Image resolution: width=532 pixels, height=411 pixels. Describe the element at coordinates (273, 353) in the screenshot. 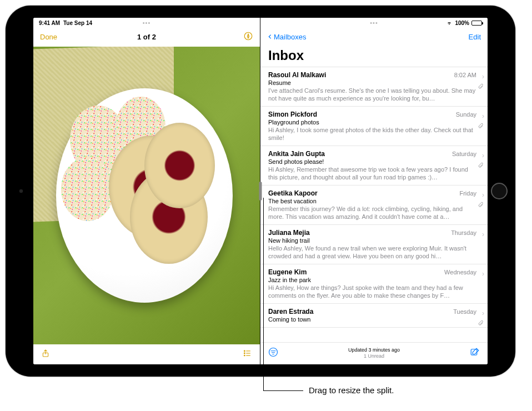

I see `filter-button` at that location.